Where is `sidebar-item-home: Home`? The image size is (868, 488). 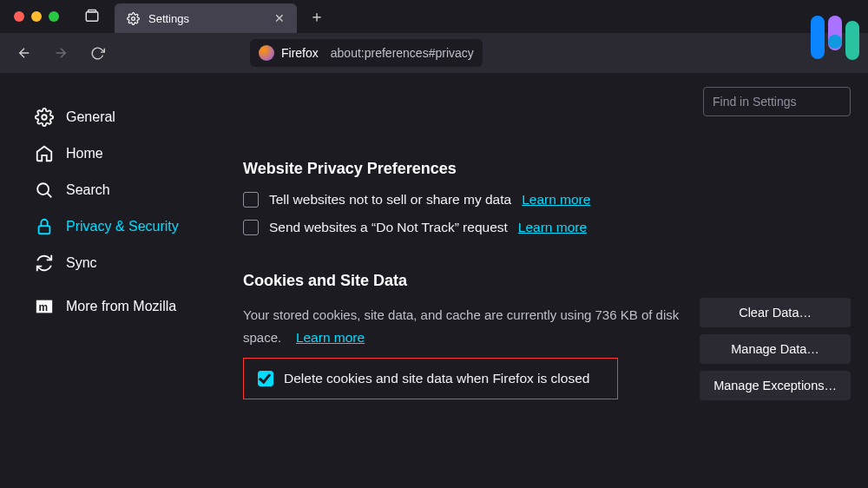 sidebar-item-home: Home is located at coordinates (130, 154).